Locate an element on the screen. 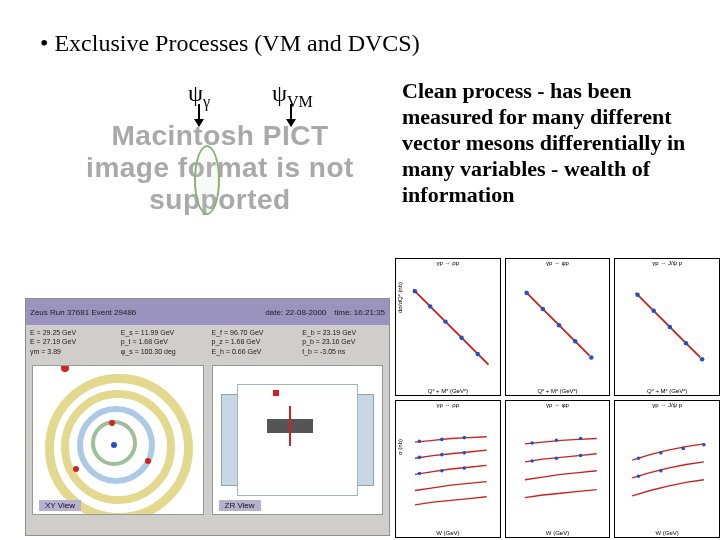  event-header: Zeus Run 37681 Event 29486 date: 22-08-2… is located at coordinates (208, 312).